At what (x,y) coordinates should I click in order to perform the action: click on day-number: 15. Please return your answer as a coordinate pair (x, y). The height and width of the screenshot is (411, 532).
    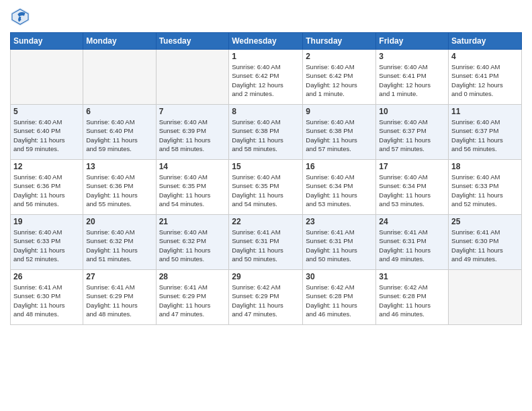
    Looking at the image, I should click on (266, 167).